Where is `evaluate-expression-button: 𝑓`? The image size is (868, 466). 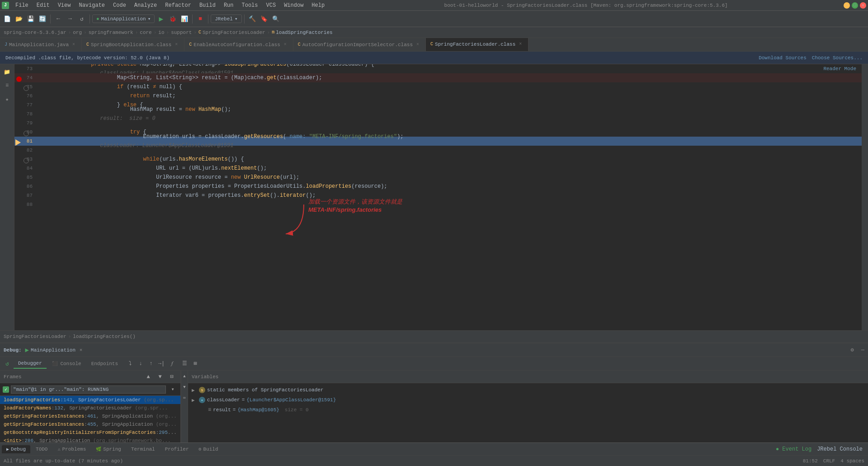
evaluate-expression-button: 𝑓 is located at coordinates (172, 364).